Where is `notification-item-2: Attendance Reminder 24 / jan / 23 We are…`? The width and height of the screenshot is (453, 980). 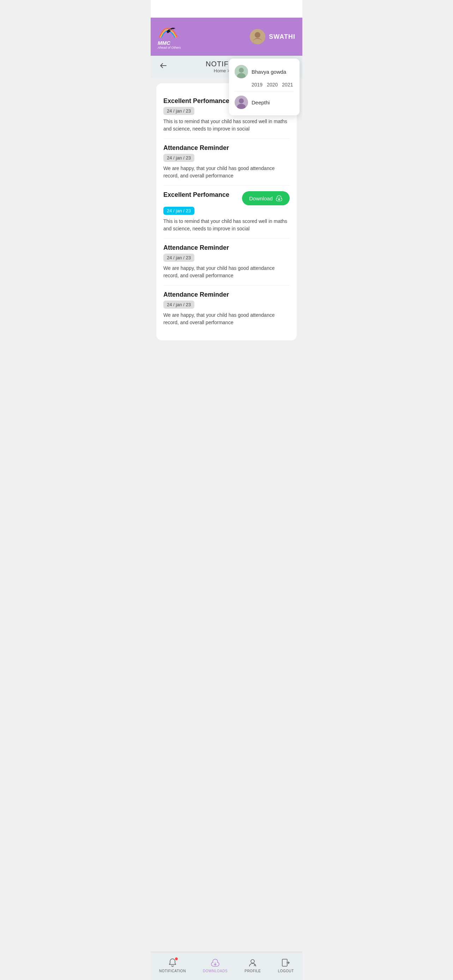
notification-item-2: Attendance Reminder 24 / jan / 23 We are… is located at coordinates (227, 162).